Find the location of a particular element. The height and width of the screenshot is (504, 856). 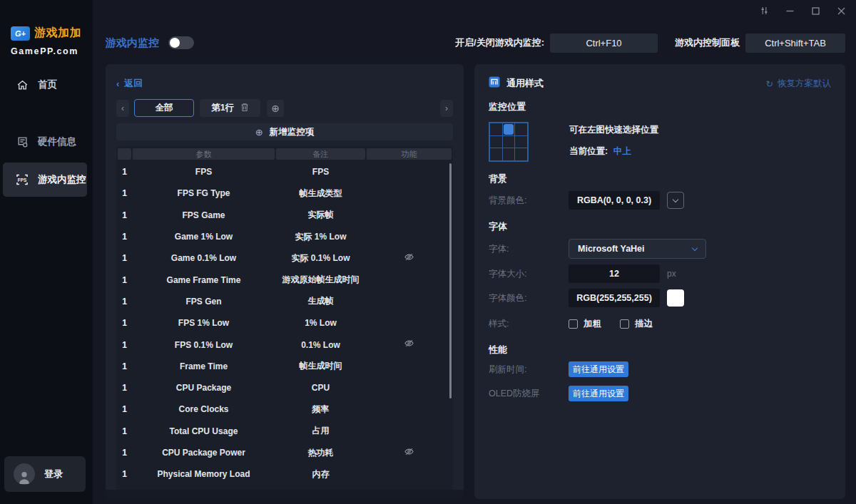

row-param: Physical Memory Load is located at coordinates (204, 474).